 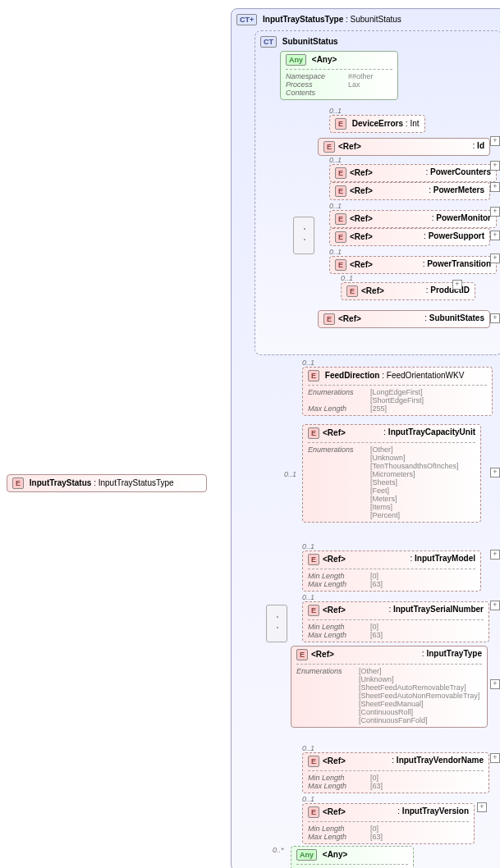 What do you see at coordinates (325, 59) in the screenshot?
I see `any1-label: <Any>` at bounding box center [325, 59].